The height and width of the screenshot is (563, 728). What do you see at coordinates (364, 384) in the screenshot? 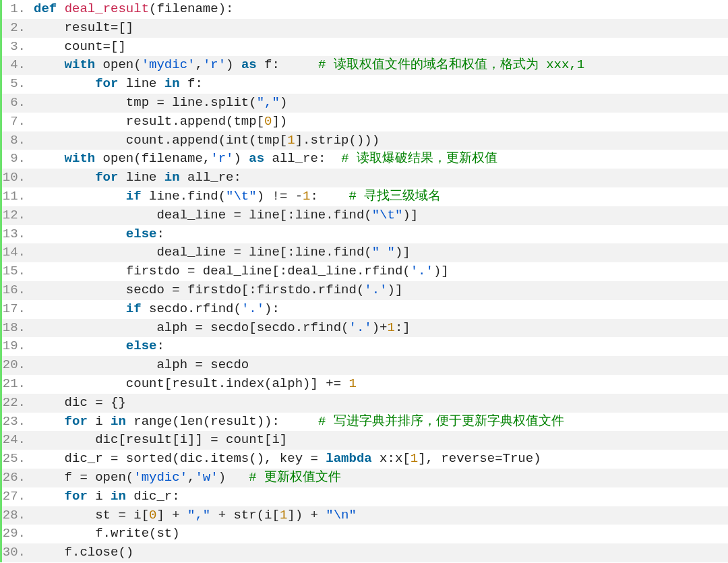
I see `code-line: 21. count[result.index(alph)] += 1` at bounding box center [364, 384].